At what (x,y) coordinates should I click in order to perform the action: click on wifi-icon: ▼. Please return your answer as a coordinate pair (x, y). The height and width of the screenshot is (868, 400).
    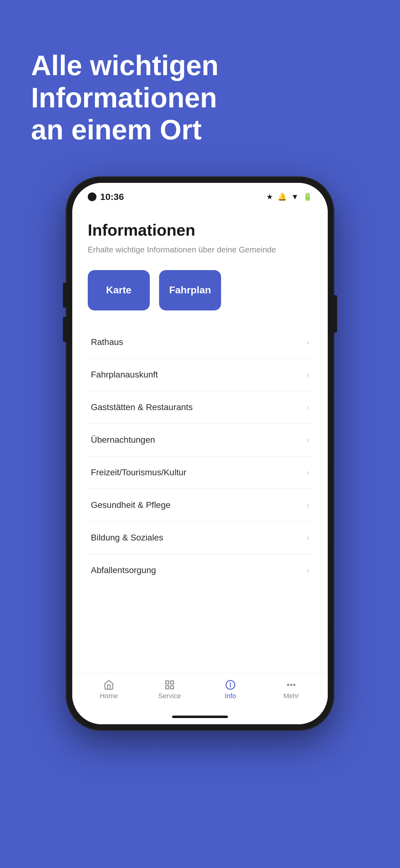
    Looking at the image, I should click on (295, 197).